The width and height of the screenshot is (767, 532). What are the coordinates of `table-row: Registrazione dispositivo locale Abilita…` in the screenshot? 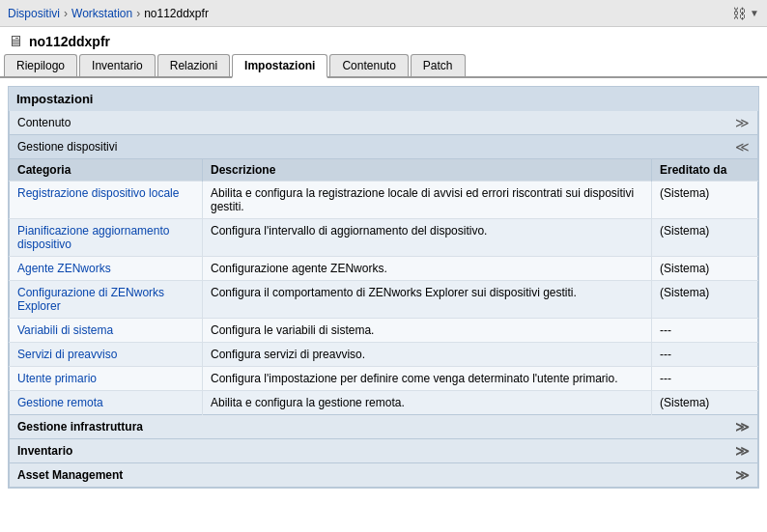 It's located at (384, 201).